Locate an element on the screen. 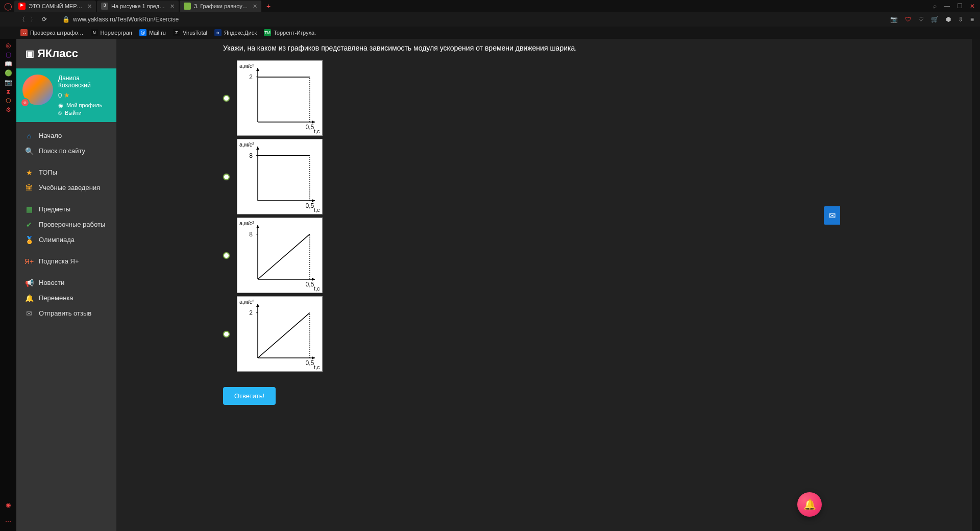 Image resolution: width=980 pixels, height=531 pixels. bookmark-item: ⛬Проверка штрафо… is located at coordinates (52, 33).